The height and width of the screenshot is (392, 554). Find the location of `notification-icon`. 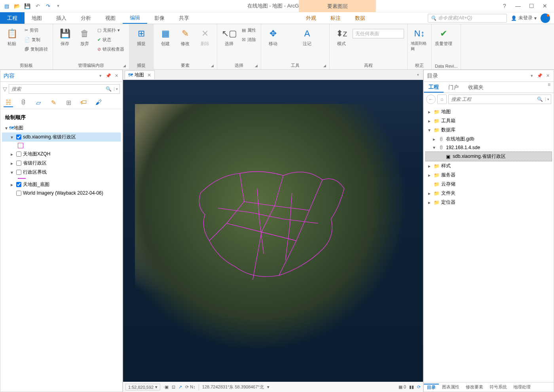

notification-icon is located at coordinates (545, 18).